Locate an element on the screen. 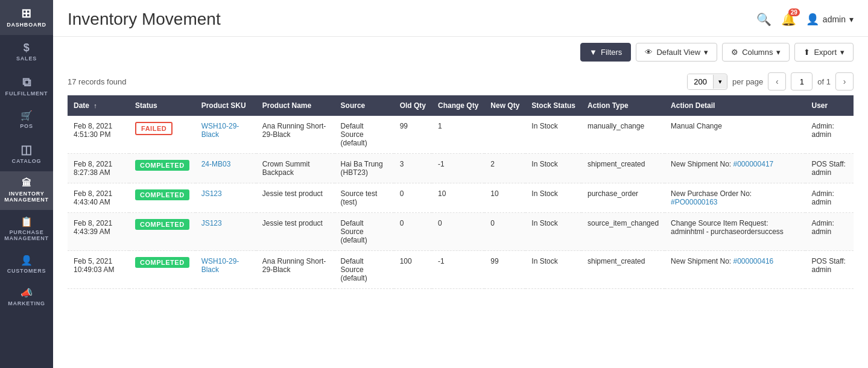 This screenshot has height=368, width=868. columns-icon: ⚙ is located at coordinates (735, 52).